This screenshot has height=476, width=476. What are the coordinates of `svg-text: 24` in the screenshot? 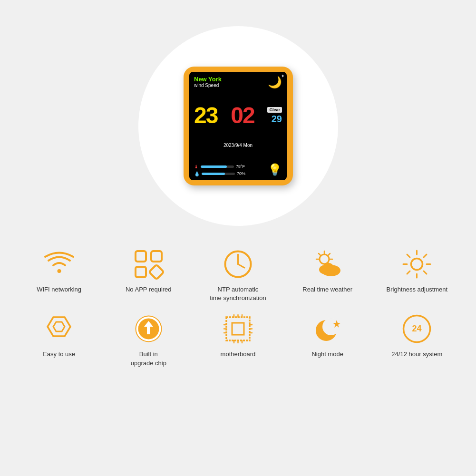 It's located at (417, 329).